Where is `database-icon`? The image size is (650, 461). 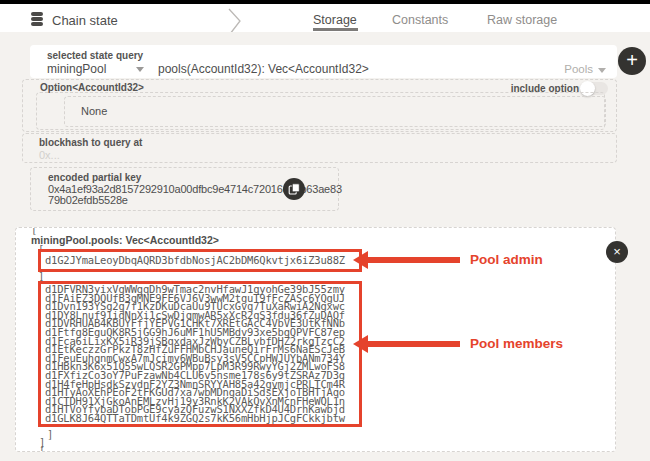 database-icon is located at coordinates (37, 20).